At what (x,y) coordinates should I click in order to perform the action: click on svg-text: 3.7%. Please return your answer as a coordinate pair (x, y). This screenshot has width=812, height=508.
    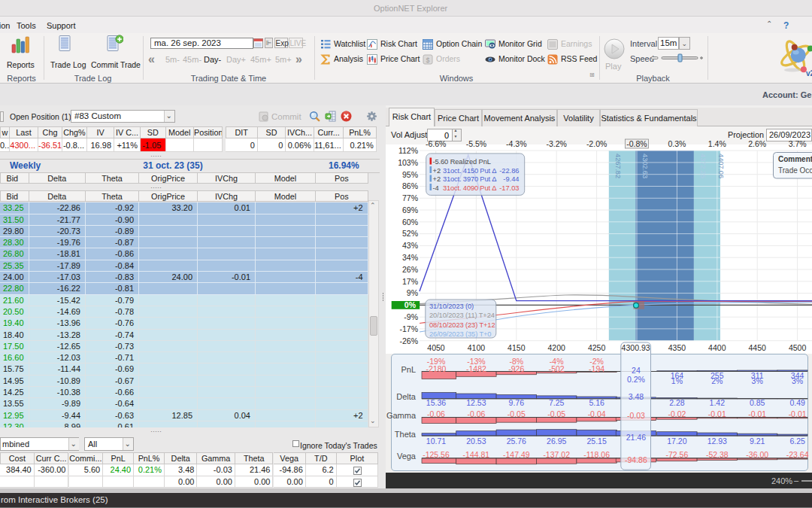
    Looking at the image, I should click on (798, 144).